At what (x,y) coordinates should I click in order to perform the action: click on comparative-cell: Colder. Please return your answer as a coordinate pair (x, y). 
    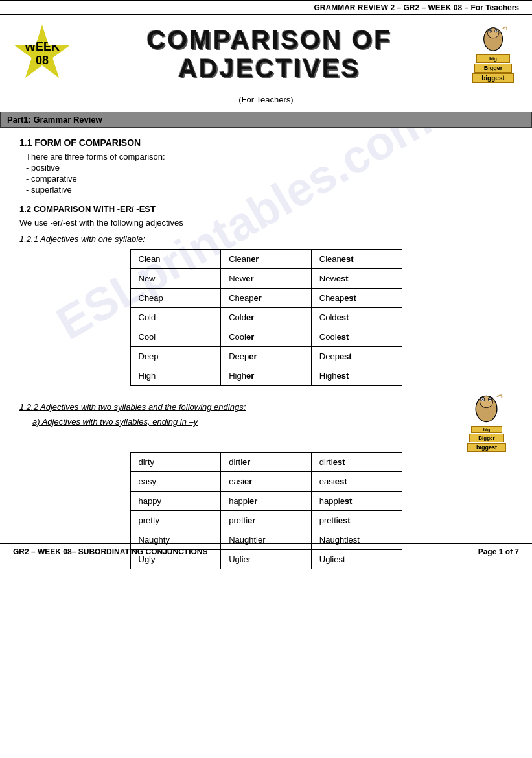
    Looking at the image, I should click on (266, 318).